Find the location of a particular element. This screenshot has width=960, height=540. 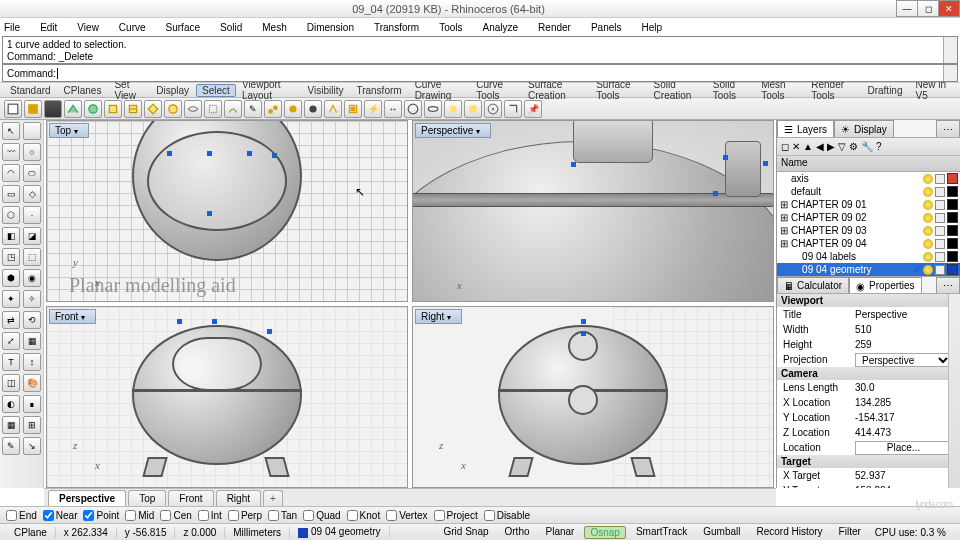

tab-set-view: Set View is located at coordinates (129, 90).